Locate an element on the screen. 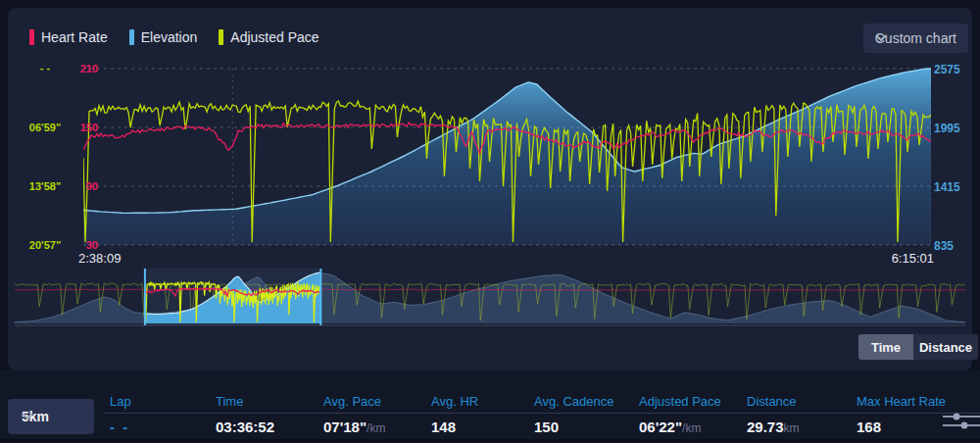 This screenshot has width=980, height=443. legend-label: Heart Rate is located at coordinates (74, 37).